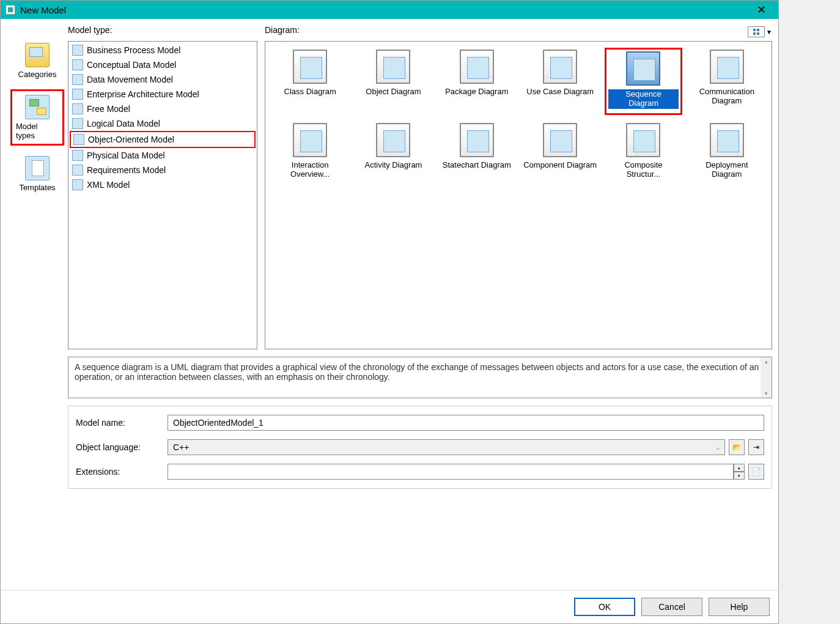 This screenshot has height=624, width=840. Describe the element at coordinates (37, 61) in the screenshot. I see `nav-categories: Categories` at that location.